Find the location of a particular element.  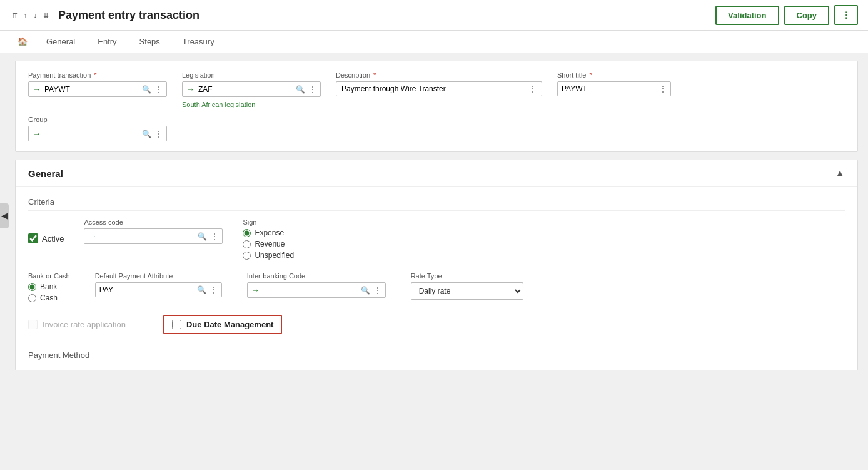

invoice-row: Invoice rate application Due Date Manage… is located at coordinates (437, 324).